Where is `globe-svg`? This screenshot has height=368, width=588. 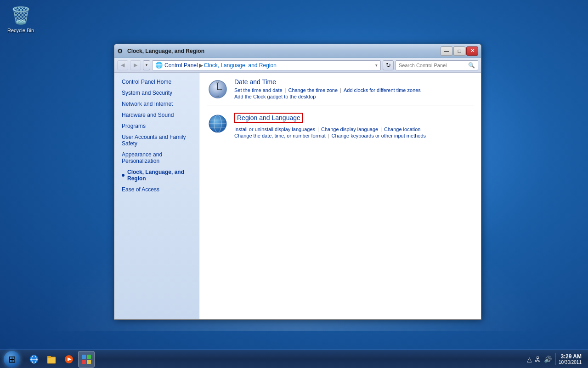
globe-svg is located at coordinates (218, 124).